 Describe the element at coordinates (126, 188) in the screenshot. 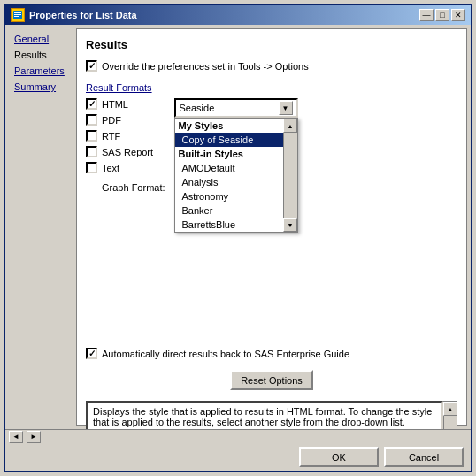

I see `graph-format-row: Graph Format:` at that location.